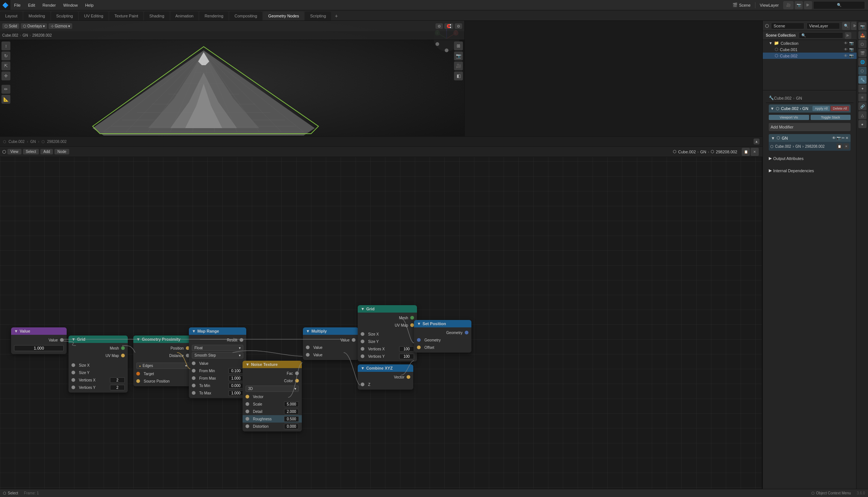 The width and height of the screenshot is (868, 497). What do you see at coordinates (851, 50) in the screenshot?
I see `cube001-render-icon: 📷` at bounding box center [851, 50].